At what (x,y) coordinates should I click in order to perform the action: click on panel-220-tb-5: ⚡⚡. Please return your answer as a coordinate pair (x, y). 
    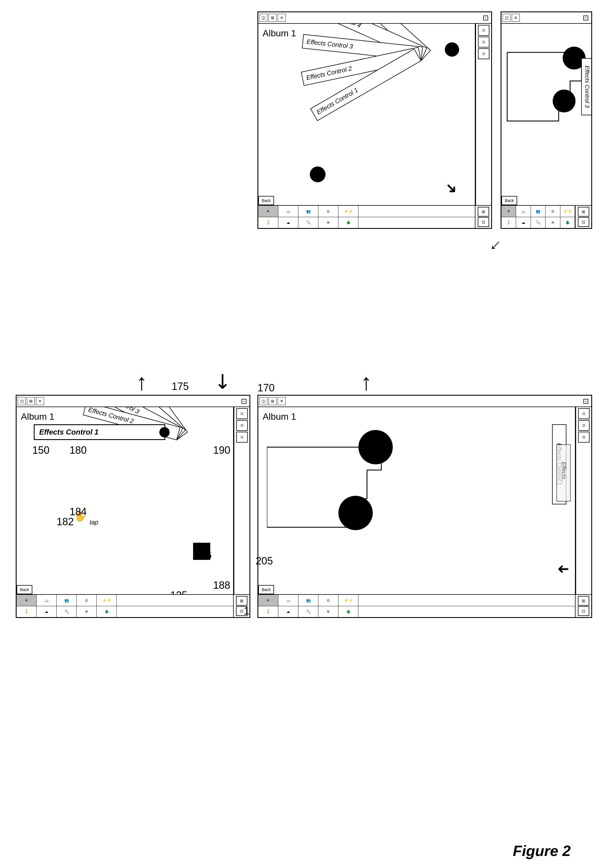
    Looking at the image, I should click on (568, 211).